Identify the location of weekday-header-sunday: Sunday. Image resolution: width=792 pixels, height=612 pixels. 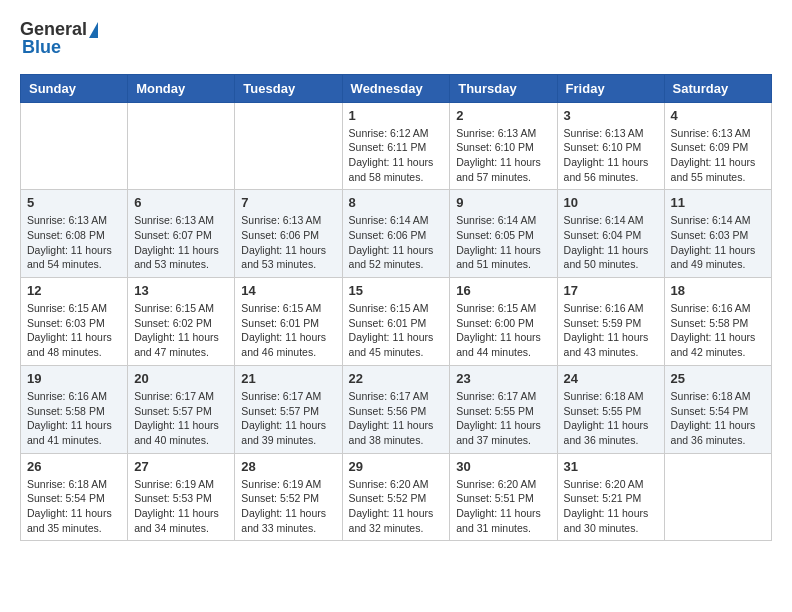
(74, 88).